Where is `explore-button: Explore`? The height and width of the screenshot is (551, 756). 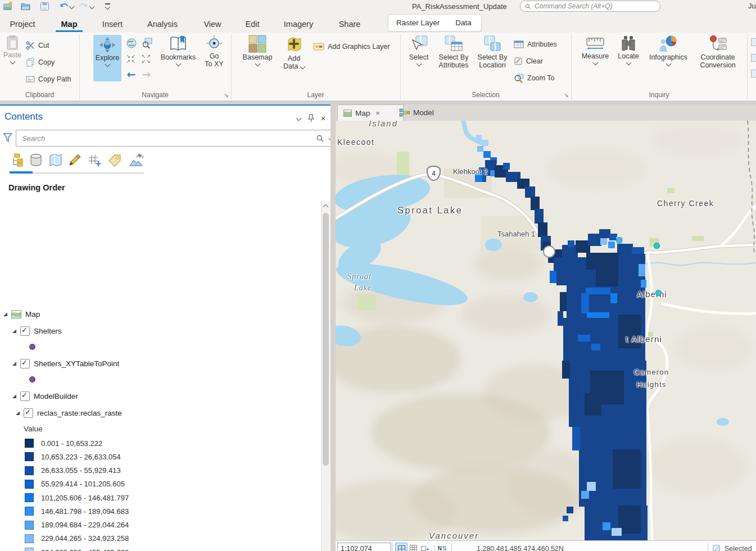 explore-button: Explore is located at coordinates (107, 58).